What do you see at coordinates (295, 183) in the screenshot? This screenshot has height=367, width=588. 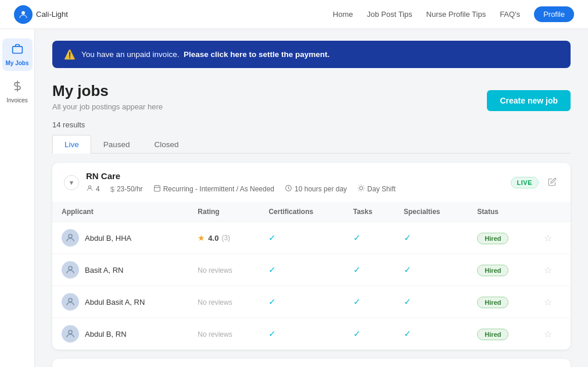 I see `job-info: RN Care 4 $ 23-50/hr` at bounding box center [295, 183].